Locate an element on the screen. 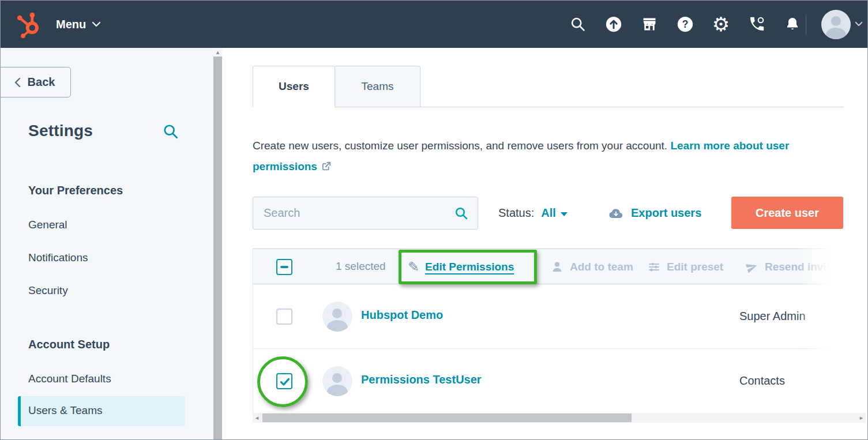 This screenshot has width=868, height=440. sidebar-item-general: General is located at coordinates (48, 225).